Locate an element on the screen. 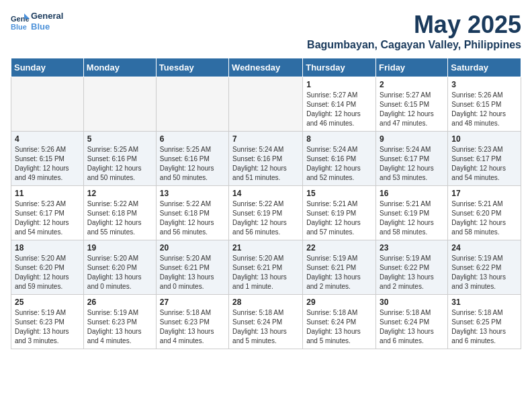 The image size is (532, 411). calendar-cell: 30Sunrise: 5:18 AM Sunset: 6:24 PM Dayli… is located at coordinates (412, 322).